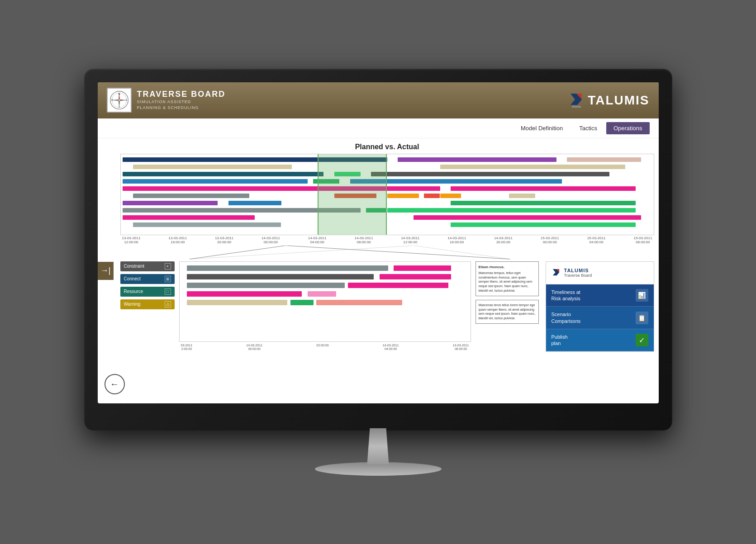 This screenshot has width=756, height=544. I want to click on zoom-time-0: 03-20112:00:00, so click(187, 347).